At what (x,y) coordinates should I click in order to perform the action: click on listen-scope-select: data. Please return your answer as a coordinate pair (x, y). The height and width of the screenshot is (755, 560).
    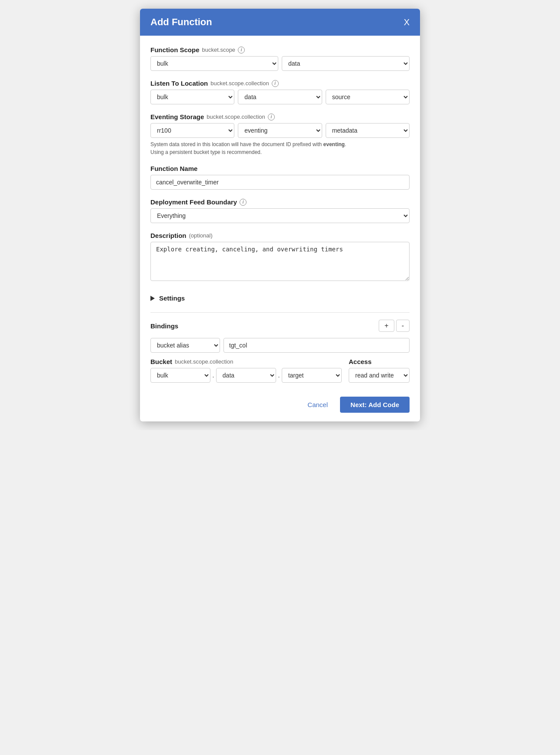
    Looking at the image, I should click on (280, 97).